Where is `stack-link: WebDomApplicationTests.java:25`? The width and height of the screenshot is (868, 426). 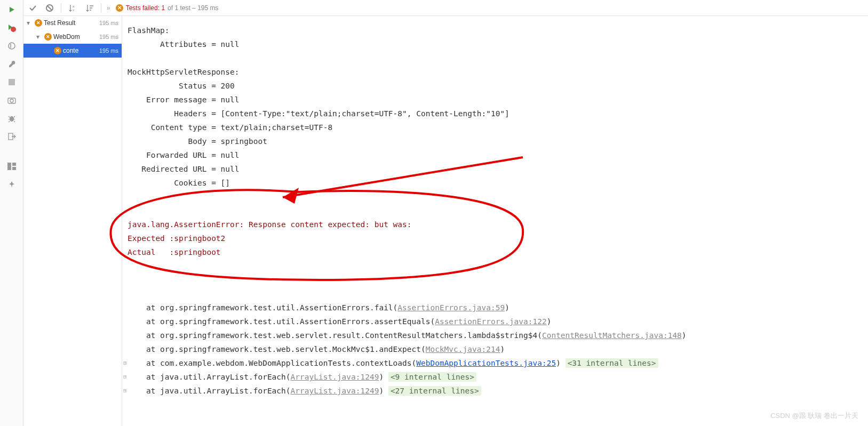
stack-link: WebDomApplicationTests.java:25 is located at coordinates (486, 363).